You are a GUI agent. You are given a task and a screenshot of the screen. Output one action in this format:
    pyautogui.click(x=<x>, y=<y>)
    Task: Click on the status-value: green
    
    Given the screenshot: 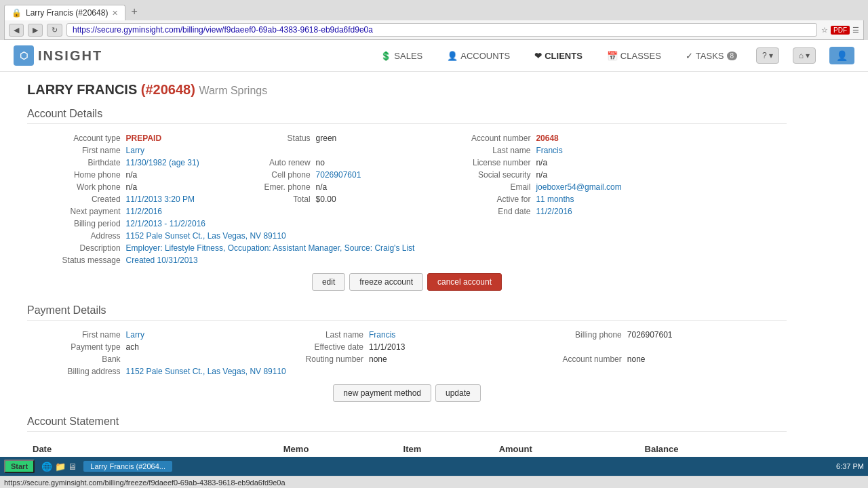 What is the action you would take?
    pyautogui.click(x=373, y=138)
    